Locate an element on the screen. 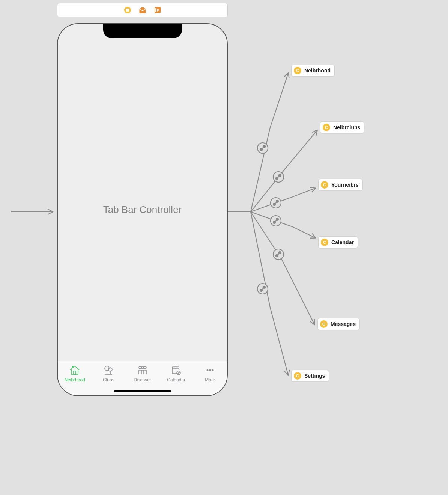  device-notch is located at coordinates (143, 31).